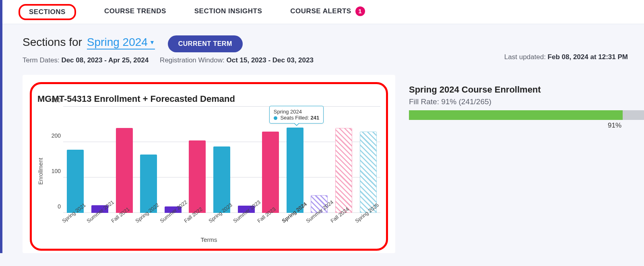  Describe the element at coordinates (516, 115) in the screenshot. I see `fill-rate-progress-fill` at that location.